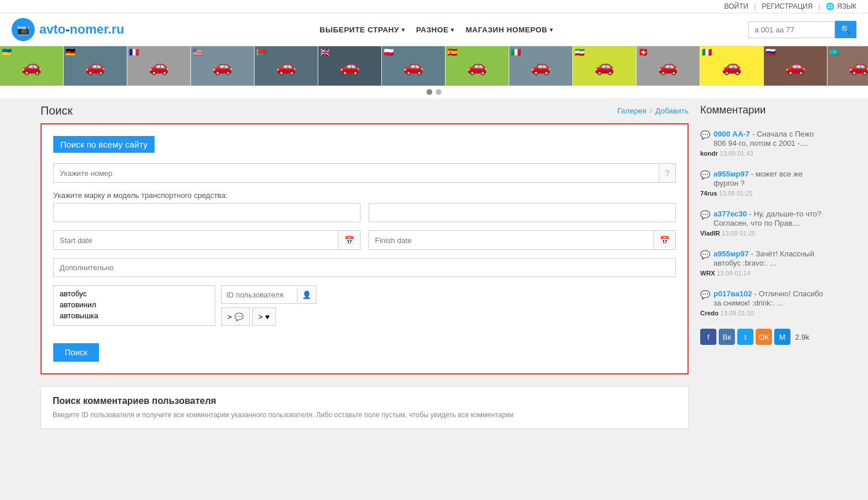 The image size is (868, 500). I want to click on comment-link-0: 0900 АА-7, so click(731, 134).